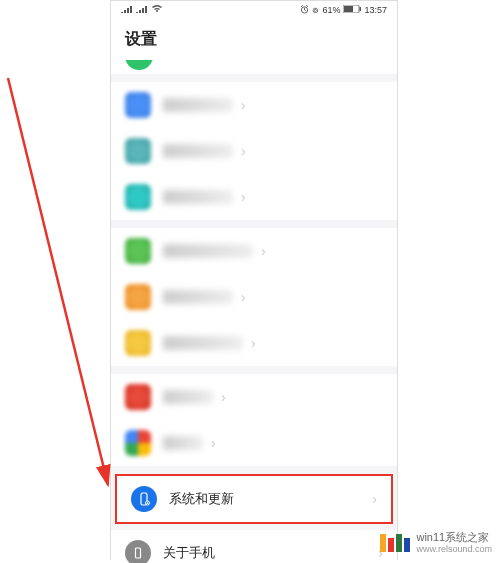 The image size is (500, 563). What do you see at coordinates (142, 10) in the screenshot?
I see `status-left` at bounding box center [142, 10].